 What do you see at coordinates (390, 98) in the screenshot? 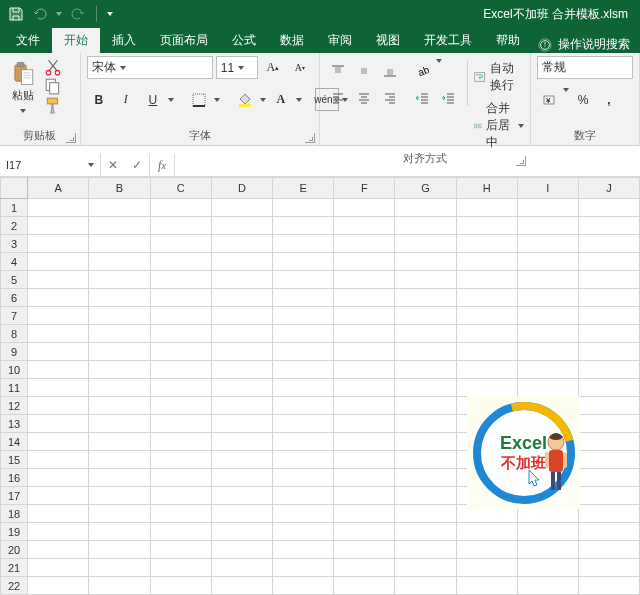
I see `align-right-icon` at bounding box center [390, 98].